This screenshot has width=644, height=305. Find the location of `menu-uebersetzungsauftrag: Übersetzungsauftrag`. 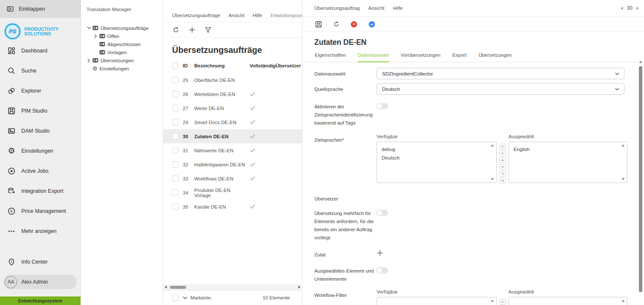

menu-uebersetzungsauftrag: Übersetzungsauftrag is located at coordinates (337, 8).